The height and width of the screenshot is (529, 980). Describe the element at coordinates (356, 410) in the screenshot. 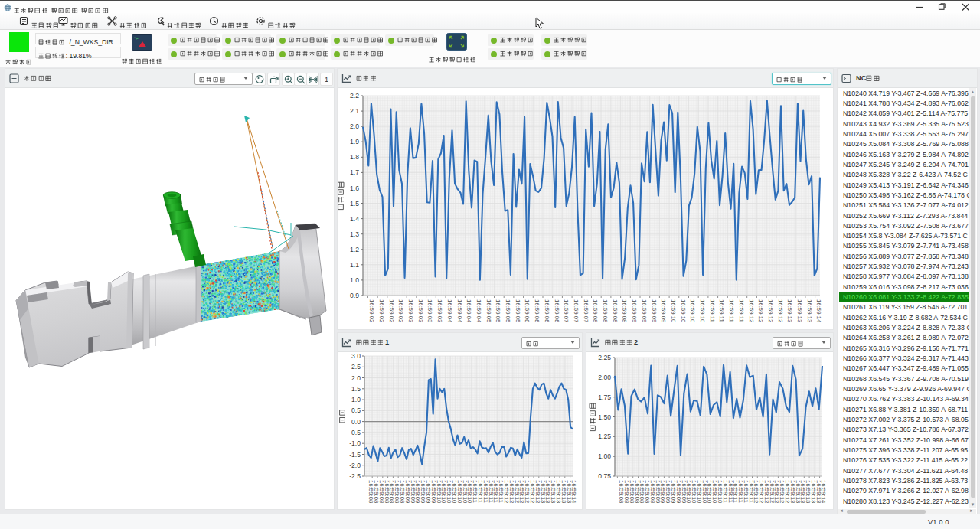

I see `svg-text: 0.5` at that location.